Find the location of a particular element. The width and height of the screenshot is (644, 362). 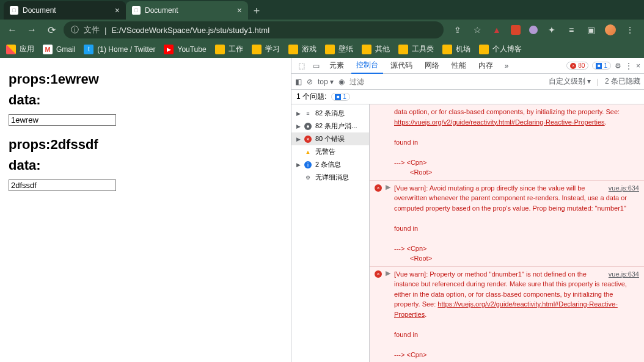

browser-tab-0: □ Document × is located at coordinates (65, 10).